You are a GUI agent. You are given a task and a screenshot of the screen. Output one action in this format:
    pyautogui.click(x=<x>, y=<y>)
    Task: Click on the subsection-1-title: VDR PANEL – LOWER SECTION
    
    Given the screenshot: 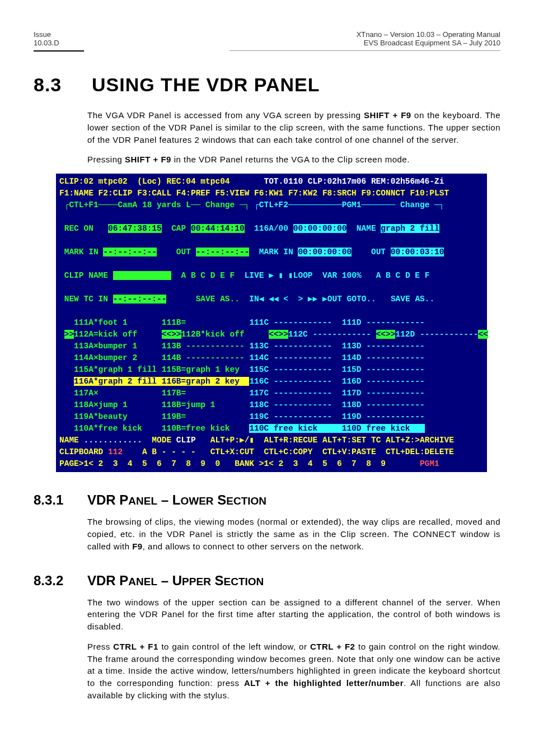 What is the action you would take?
    pyautogui.click(x=177, y=500)
    